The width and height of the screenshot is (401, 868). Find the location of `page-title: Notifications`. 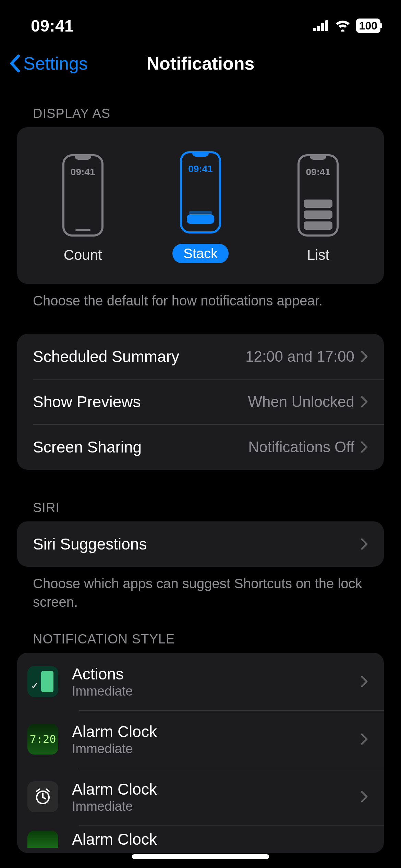

page-title: Notifications is located at coordinates (201, 63).